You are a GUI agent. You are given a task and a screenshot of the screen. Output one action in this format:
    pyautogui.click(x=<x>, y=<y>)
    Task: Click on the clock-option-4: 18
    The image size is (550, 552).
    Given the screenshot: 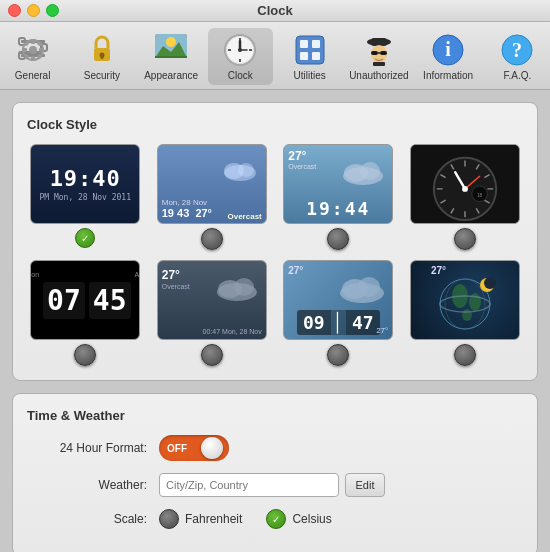 What is the action you would take?
    pyautogui.click(x=466, y=197)
    